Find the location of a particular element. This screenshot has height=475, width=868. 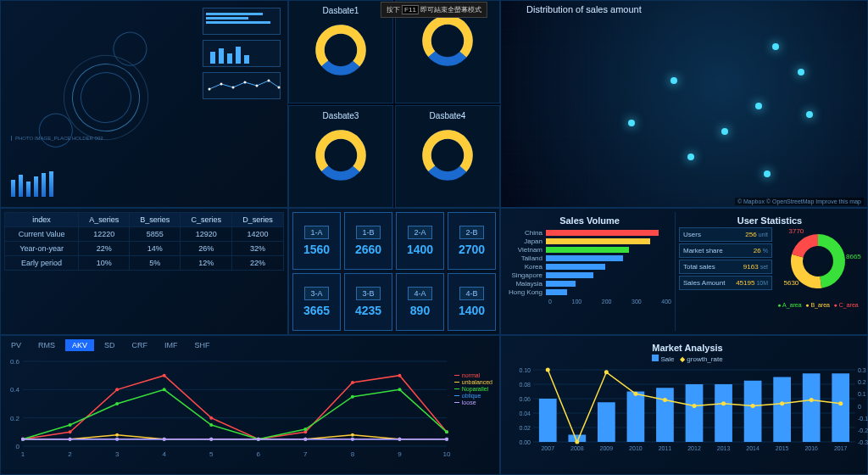

market-title: Market Analysis is located at coordinates (687, 348).